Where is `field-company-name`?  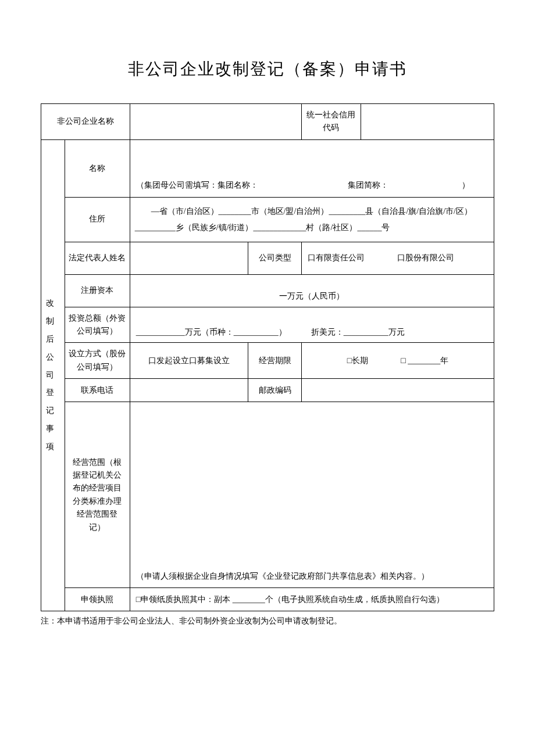 field-company-name is located at coordinates (215, 122).